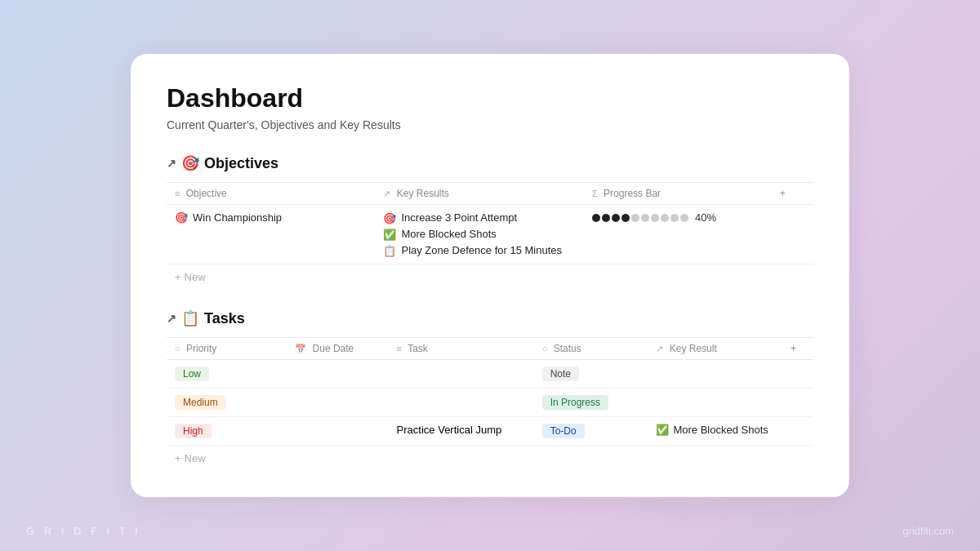  I want to click on kr-item-1: 🎯 Increase 3 Point Attempt, so click(479, 218).